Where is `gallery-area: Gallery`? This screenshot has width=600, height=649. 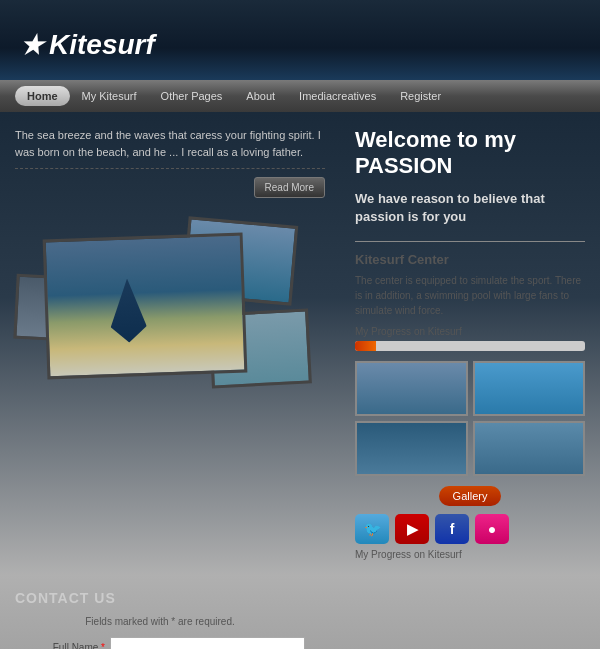 gallery-area: Gallery is located at coordinates (470, 496).